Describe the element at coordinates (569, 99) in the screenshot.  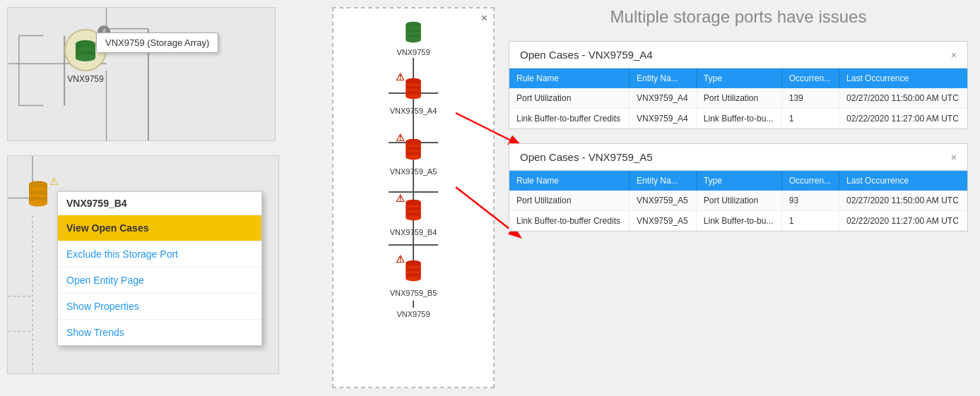
I see `cell-rule-1-a4: Port Utilization` at that location.